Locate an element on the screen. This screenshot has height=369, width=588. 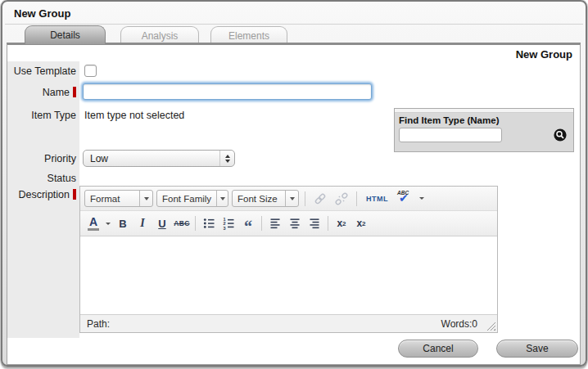
cancel-button: Cancel is located at coordinates (438, 349).